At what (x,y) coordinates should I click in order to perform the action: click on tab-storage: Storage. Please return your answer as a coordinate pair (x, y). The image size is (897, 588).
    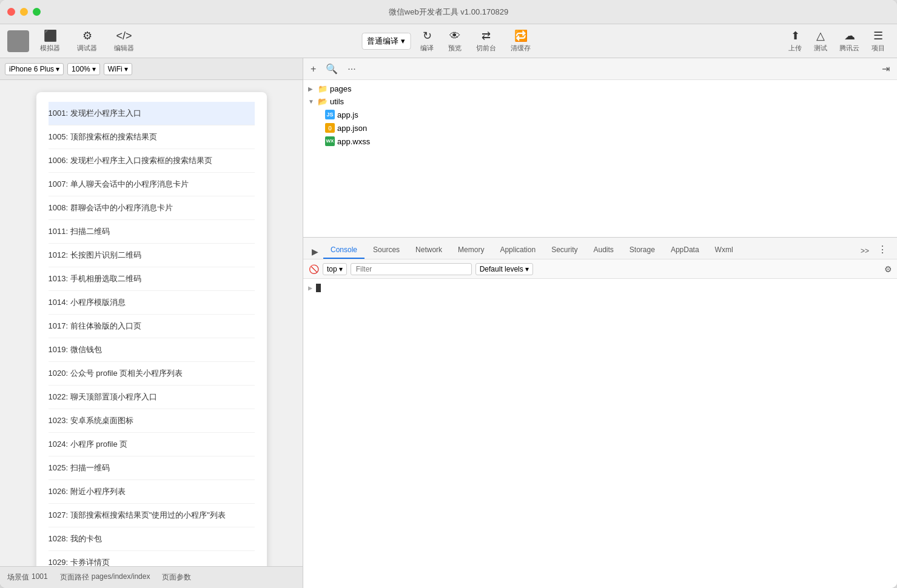
    Looking at the image, I should click on (642, 250).